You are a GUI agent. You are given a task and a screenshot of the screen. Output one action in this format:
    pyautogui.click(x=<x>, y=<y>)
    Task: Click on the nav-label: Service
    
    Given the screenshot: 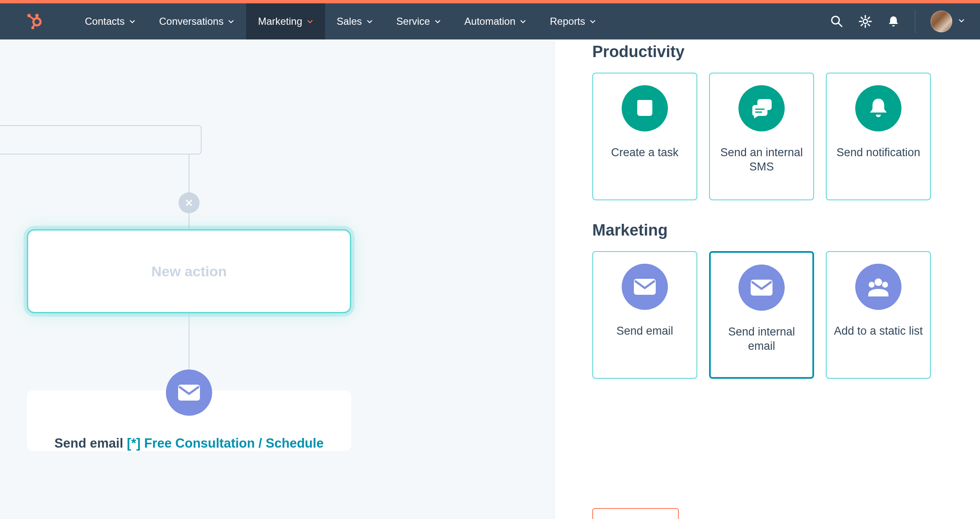 What is the action you would take?
    pyautogui.click(x=413, y=21)
    